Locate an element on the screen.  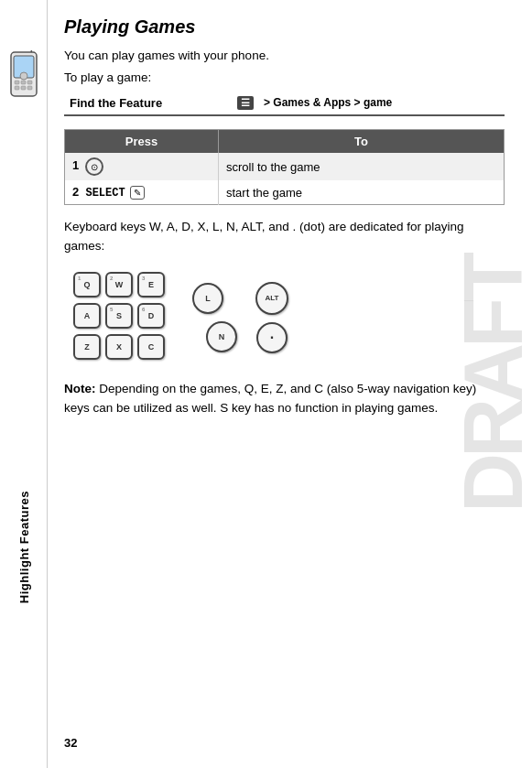
keys-area: 1Q 2W 3E A 5S 6D is located at coordinates (289, 318).